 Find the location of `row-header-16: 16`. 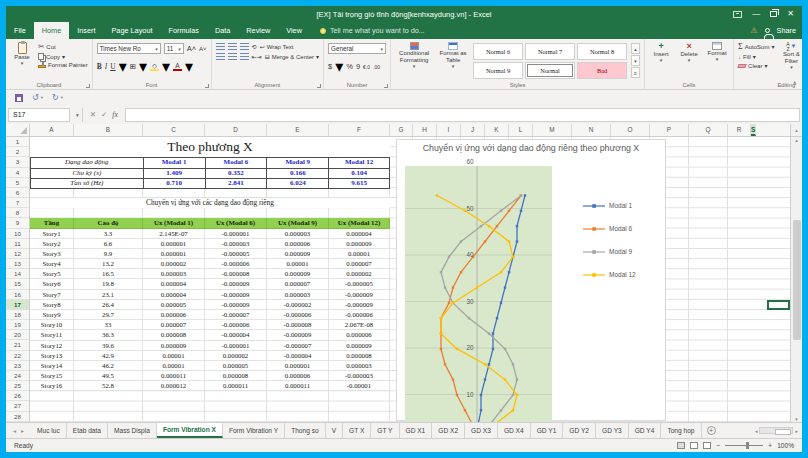

row-header-16: 16 is located at coordinates (18, 295).